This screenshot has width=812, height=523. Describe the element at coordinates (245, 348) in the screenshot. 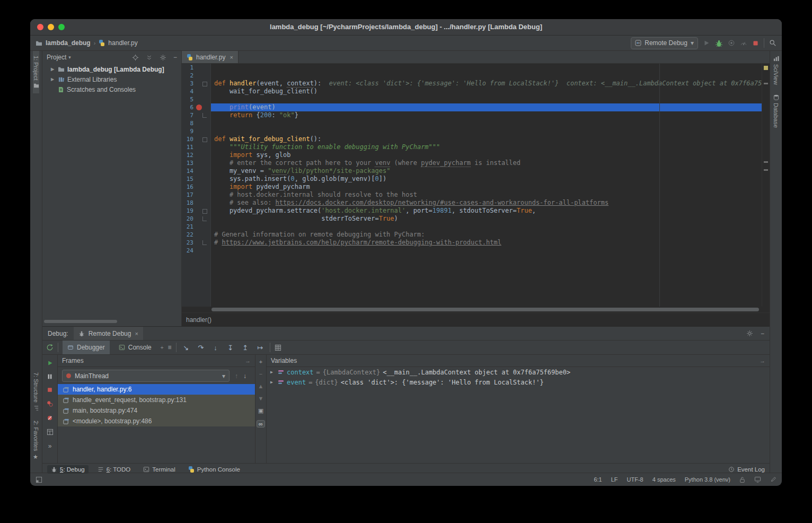

I see `step-out-icon: ↥` at that location.